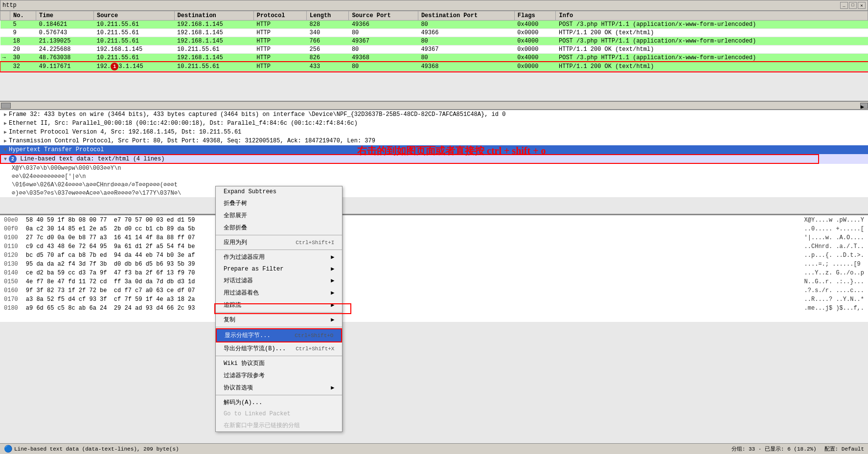 The image size is (868, 454). What do you see at coordinates (214, 58) in the screenshot?
I see `packet-destination: 192.168.1.145` at bounding box center [214, 58].